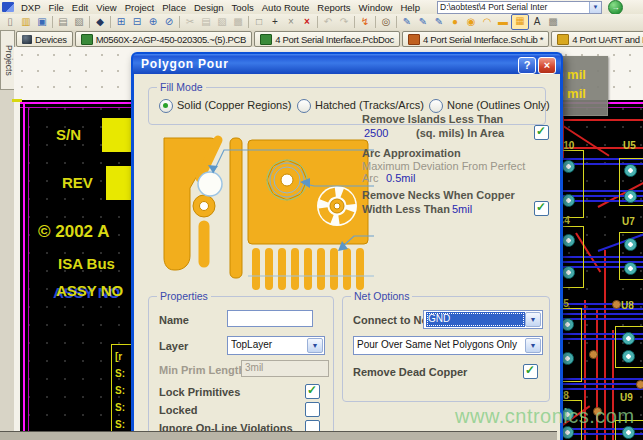  I want to click on origin-marker, so click(17, 100).